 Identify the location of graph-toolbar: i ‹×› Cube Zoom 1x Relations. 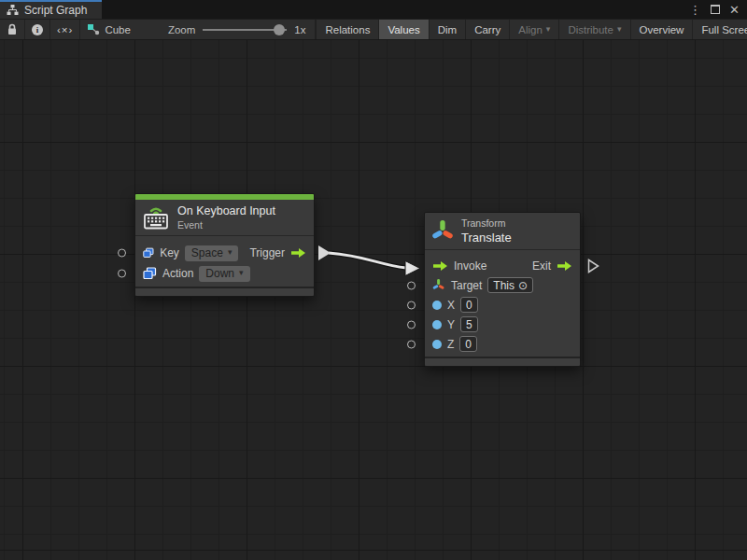
(374, 30).